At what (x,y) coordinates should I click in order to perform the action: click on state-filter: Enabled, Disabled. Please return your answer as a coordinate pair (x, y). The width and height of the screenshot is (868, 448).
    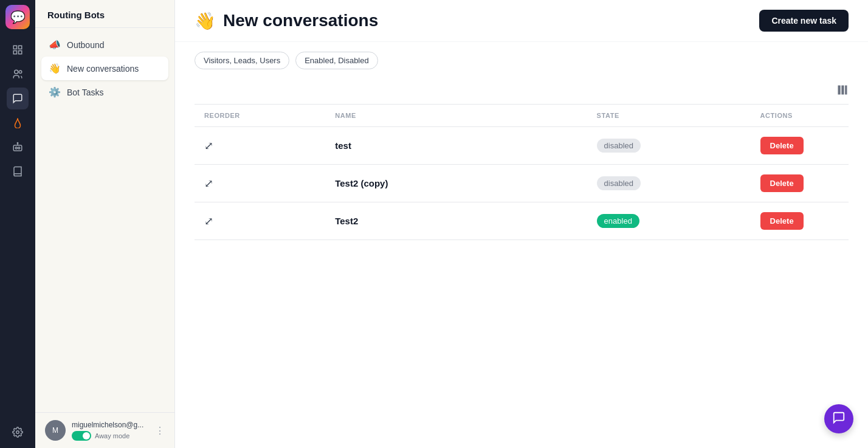
    Looking at the image, I should click on (337, 61).